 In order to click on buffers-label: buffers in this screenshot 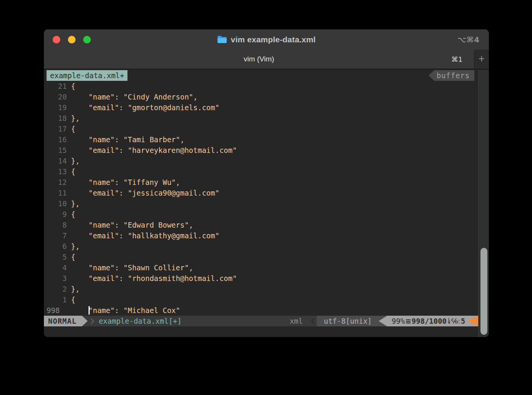, I will do `click(454, 75)`.